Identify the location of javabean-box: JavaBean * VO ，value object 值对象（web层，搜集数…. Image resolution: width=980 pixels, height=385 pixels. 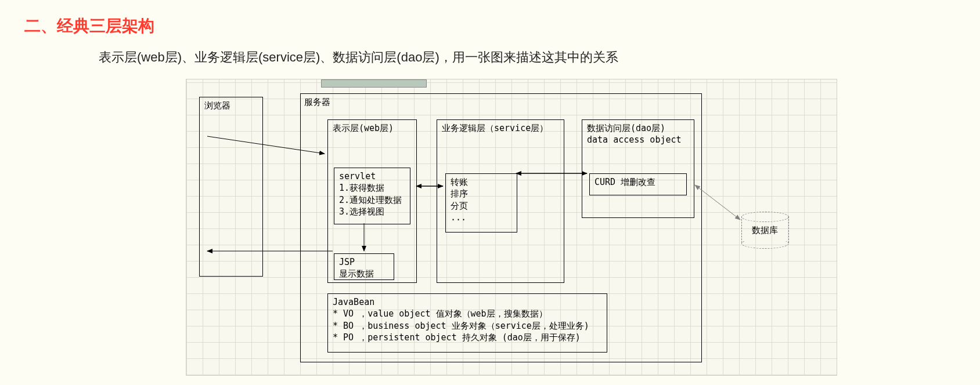
(467, 323).